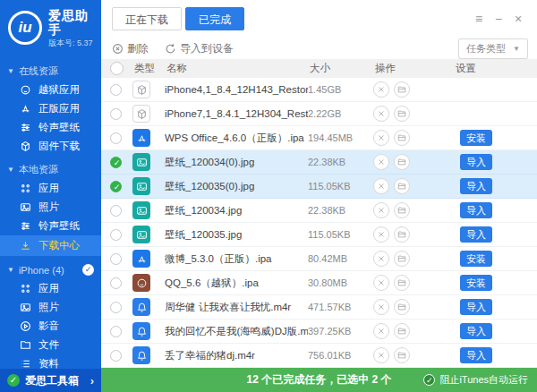 The image size is (537, 392). What do you see at coordinates (319, 186) in the screenshot?
I see `table-row: 壁纸_120035(0).jpg 115.05KB 导入` at bounding box center [319, 186].